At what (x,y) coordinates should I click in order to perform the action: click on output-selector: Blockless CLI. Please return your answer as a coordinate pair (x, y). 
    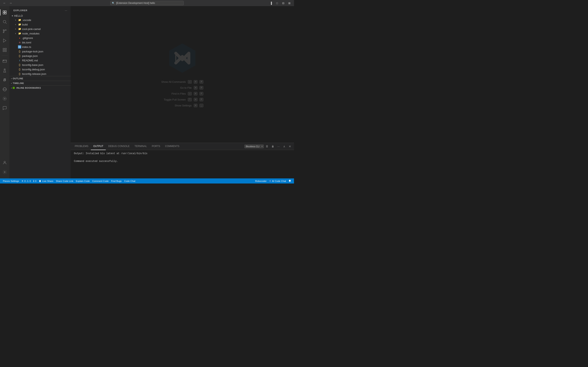
    Looking at the image, I should click on (254, 147).